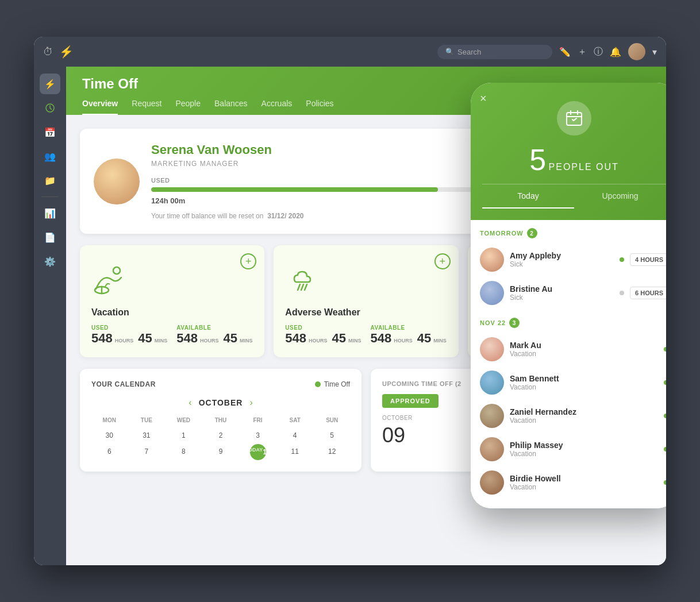 The width and height of the screenshot is (700, 602). I want to click on person-row-bristine: Bristine Au Sick 6 HOURS, so click(573, 293).